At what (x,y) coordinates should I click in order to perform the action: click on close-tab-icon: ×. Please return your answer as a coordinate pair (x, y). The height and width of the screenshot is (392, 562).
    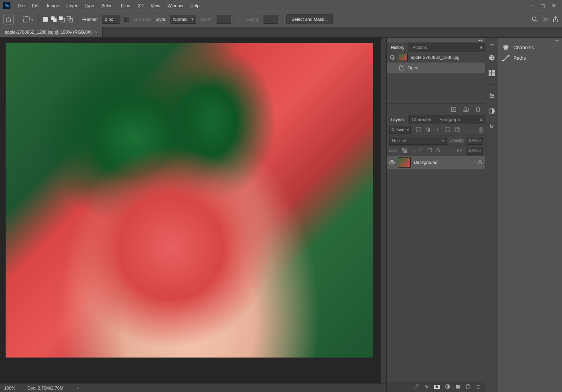
    Looking at the image, I should click on (96, 32).